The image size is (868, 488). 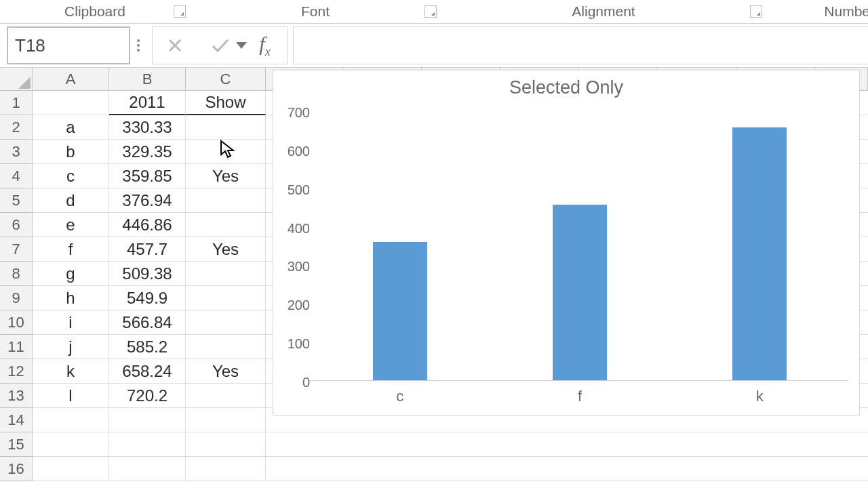 What do you see at coordinates (71, 79) in the screenshot?
I see `column-header: A` at bounding box center [71, 79].